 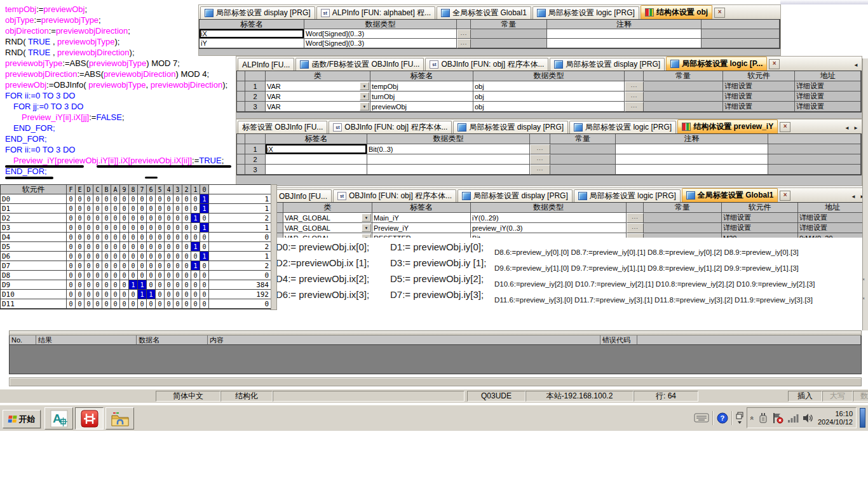 I want to click on tab-scroll-arrows: ◄, so click(x=857, y=66).